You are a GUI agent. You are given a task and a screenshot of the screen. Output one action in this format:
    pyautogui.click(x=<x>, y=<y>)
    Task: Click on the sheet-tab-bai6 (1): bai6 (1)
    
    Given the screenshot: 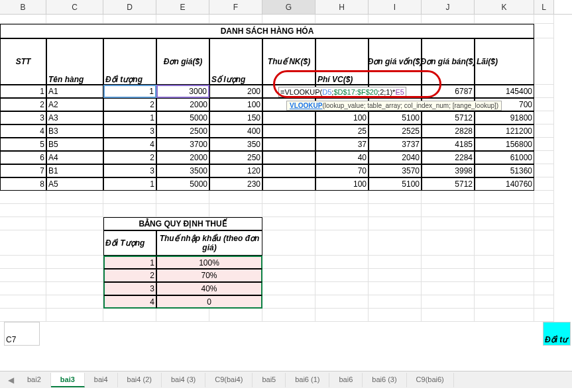 What is the action you would take?
    pyautogui.click(x=308, y=380)
    